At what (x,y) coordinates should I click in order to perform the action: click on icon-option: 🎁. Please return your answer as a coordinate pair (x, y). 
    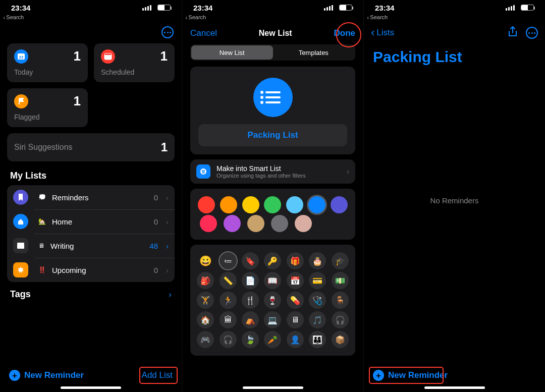
    Looking at the image, I should click on (295, 261).